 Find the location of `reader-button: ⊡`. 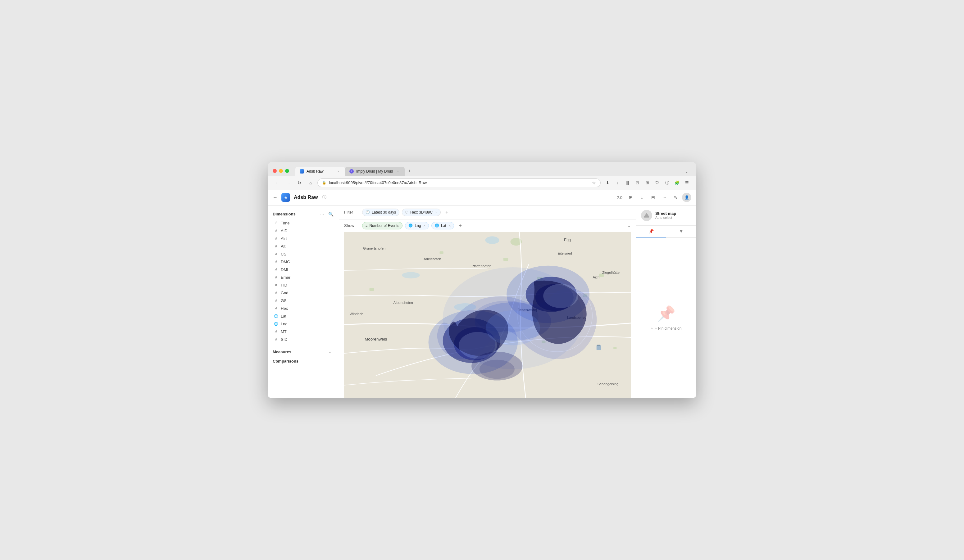

reader-button: ⊡ is located at coordinates (637, 183).